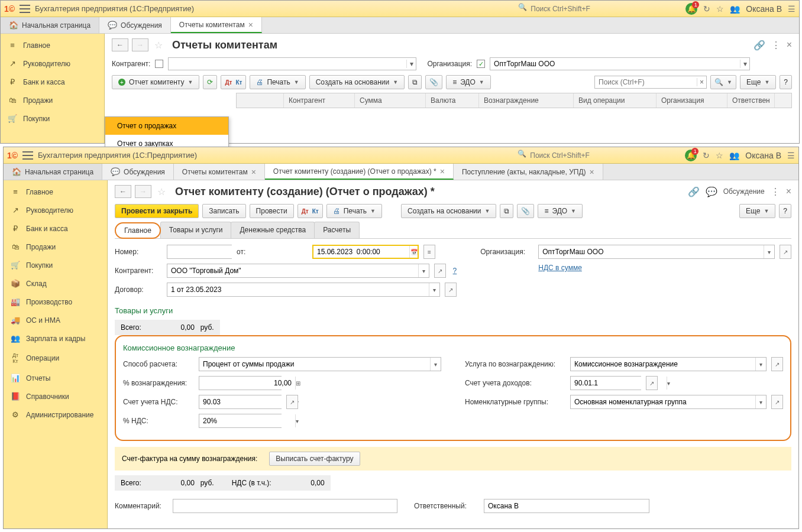 This screenshot has height=532, width=802. Describe the element at coordinates (156, 82) in the screenshot. I see `create-report-button: +Отчет комитенту▼` at that location.